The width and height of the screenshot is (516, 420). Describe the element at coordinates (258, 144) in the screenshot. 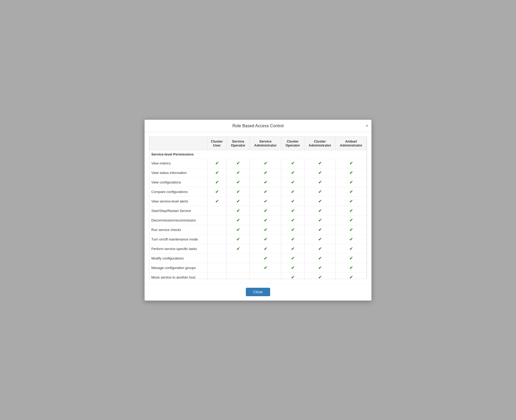

I see `table-header-row: Cluster User Service Operator Service Ad…` at that location.